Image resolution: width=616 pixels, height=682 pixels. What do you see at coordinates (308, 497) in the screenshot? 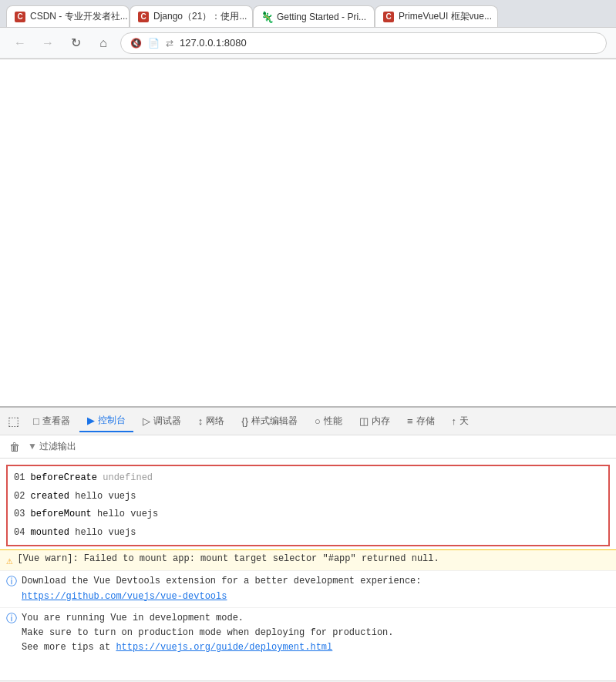
I see `log-line-02: 02 created hello vuejs` at bounding box center [308, 497].